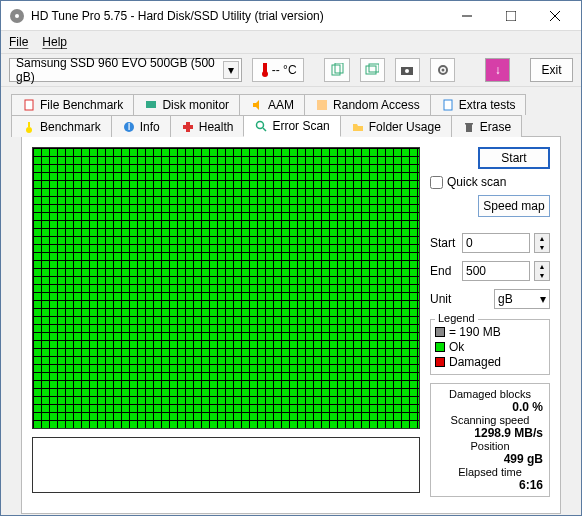  I want to click on drive-select-value: Samsung SSD 960 EVO 500GB (500 gB), so click(126, 70).